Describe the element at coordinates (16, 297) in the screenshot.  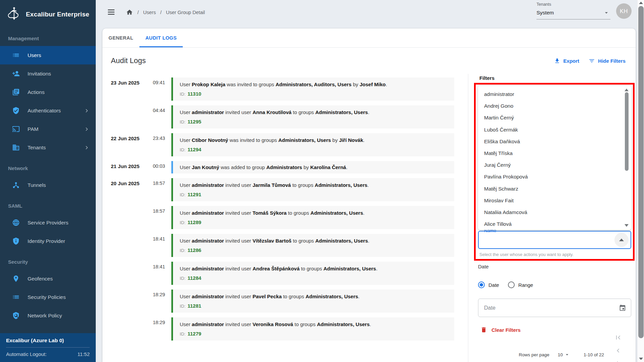
I see `list-icon` at that location.